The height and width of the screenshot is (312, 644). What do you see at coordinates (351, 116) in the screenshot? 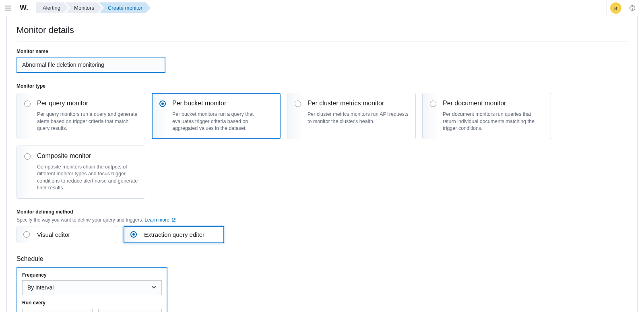
I see `type-card-per-cluster: Per cluster metrics monitor Per cluster …` at bounding box center [351, 116].